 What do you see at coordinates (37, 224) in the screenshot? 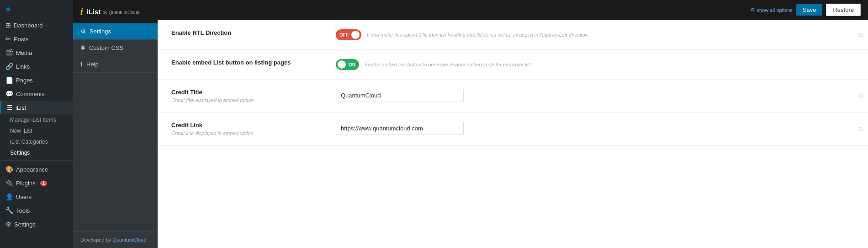
I see `sidebar-item-settings: ⚙ Settings` at bounding box center [37, 224].